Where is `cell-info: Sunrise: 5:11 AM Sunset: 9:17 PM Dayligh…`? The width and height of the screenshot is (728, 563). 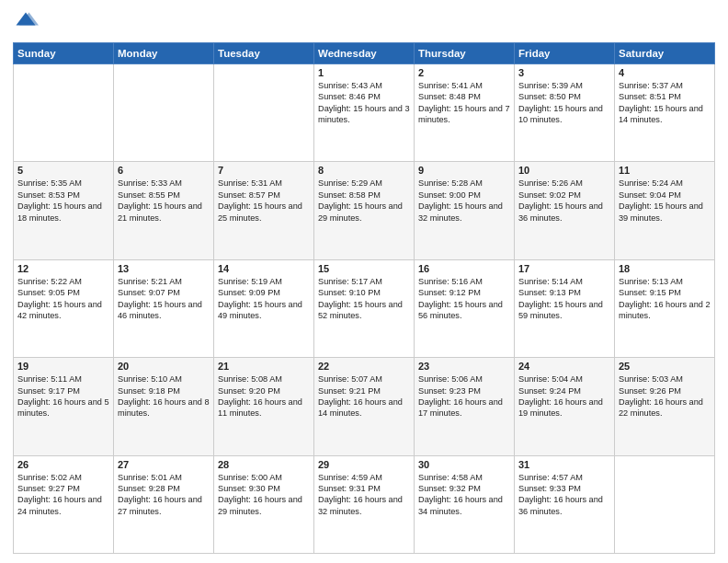 cell-info: Sunrise: 5:11 AM Sunset: 9:17 PM Dayligh… is located at coordinates (63, 396).